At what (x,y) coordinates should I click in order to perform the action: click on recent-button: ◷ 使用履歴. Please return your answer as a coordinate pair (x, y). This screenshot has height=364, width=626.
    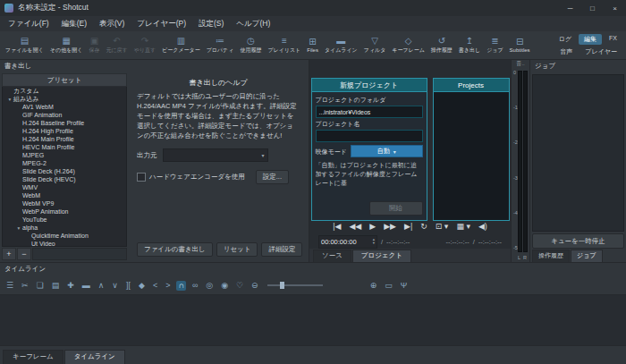
    Looking at the image, I should click on (250, 46).